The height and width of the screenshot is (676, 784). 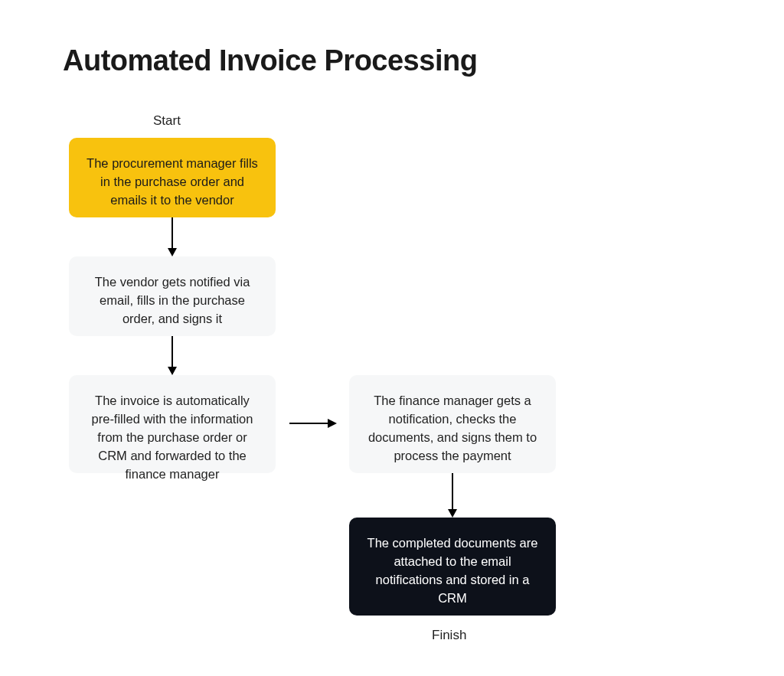 What do you see at coordinates (172, 178) in the screenshot?
I see `flow-node-start: The procurement manager fills in the pur…` at bounding box center [172, 178].